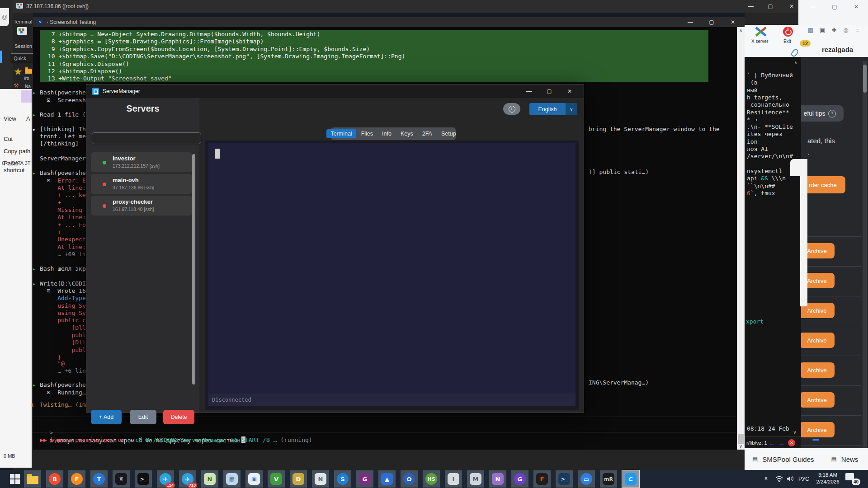 The width and height of the screenshot is (868, 488). I want to click on folder-icon, so click(28, 71).